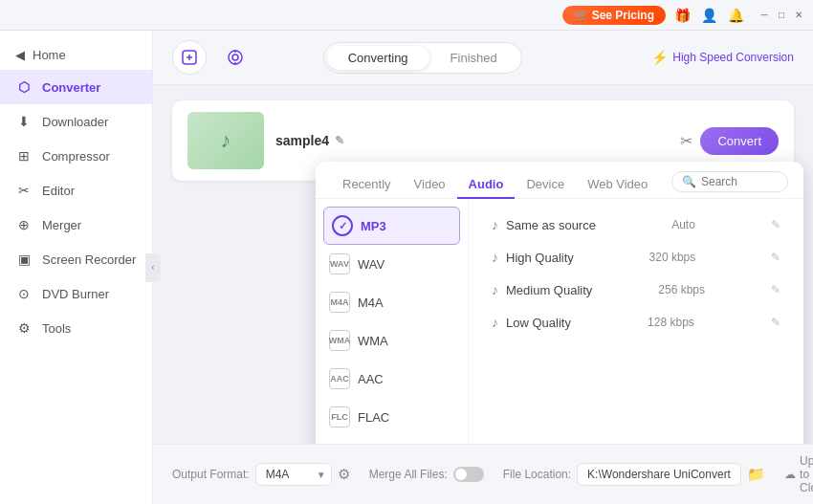  Describe the element at coordinates (483, 474) in the screenshot. I see `bottom-bar: Output Format: M4A MP3 WAV ▼ ⚙ Merge All…` at that location.